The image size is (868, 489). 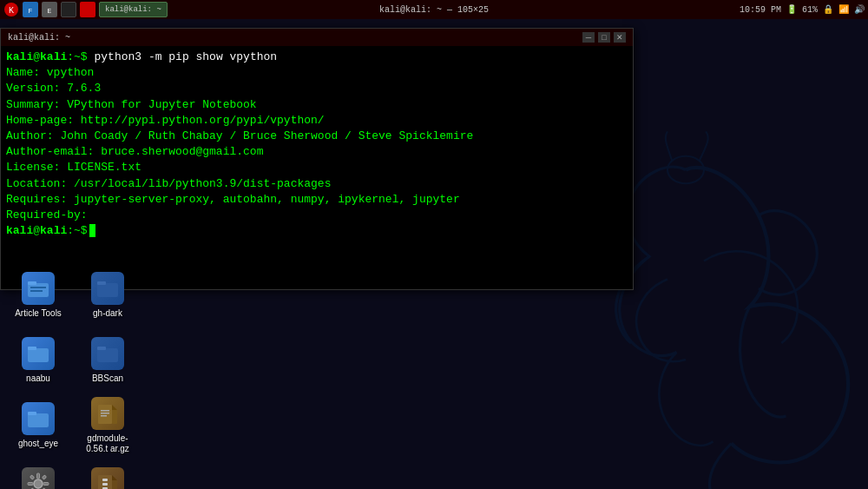 What do you see at coordinates (38, 360) in the screenshot?
I see `icon-naabu: naabu` at bounding box center [38, 360].